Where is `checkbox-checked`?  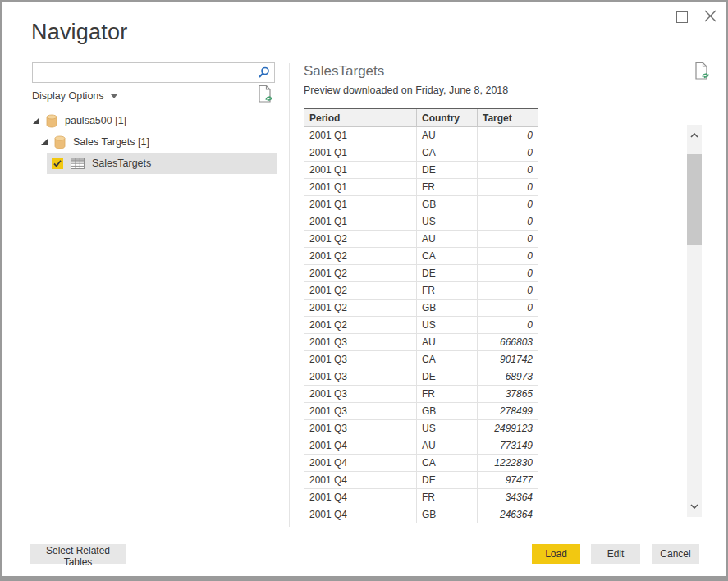 checkbox-checked is located at coordinates (57, 163).